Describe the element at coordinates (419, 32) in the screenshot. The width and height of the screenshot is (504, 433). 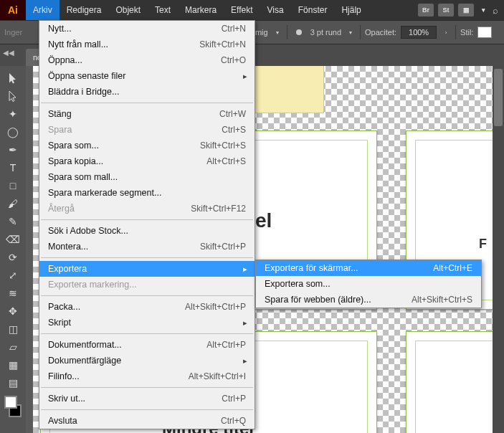
I see `opacity-field` at that location.